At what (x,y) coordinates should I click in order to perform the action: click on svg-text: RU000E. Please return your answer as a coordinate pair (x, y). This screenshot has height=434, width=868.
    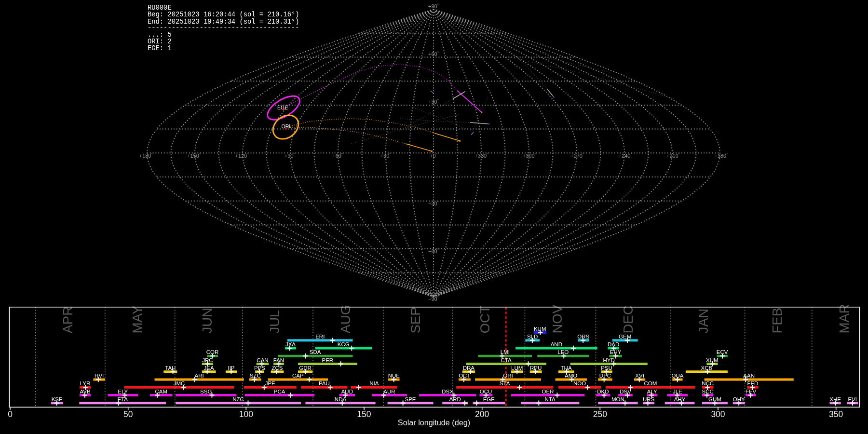
    Looking at the image, I should click on (160, 8).